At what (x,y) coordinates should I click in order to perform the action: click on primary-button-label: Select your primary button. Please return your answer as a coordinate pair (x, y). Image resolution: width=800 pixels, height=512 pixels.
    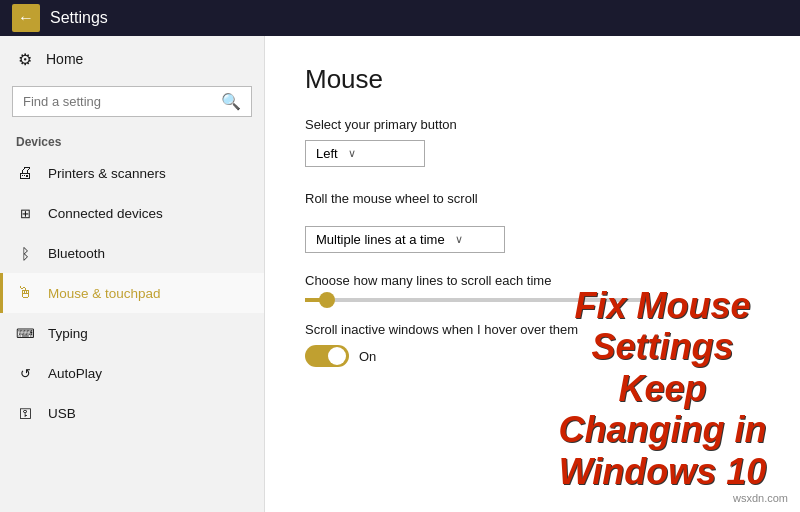
    Looking at the image, I should click on (532, 124).